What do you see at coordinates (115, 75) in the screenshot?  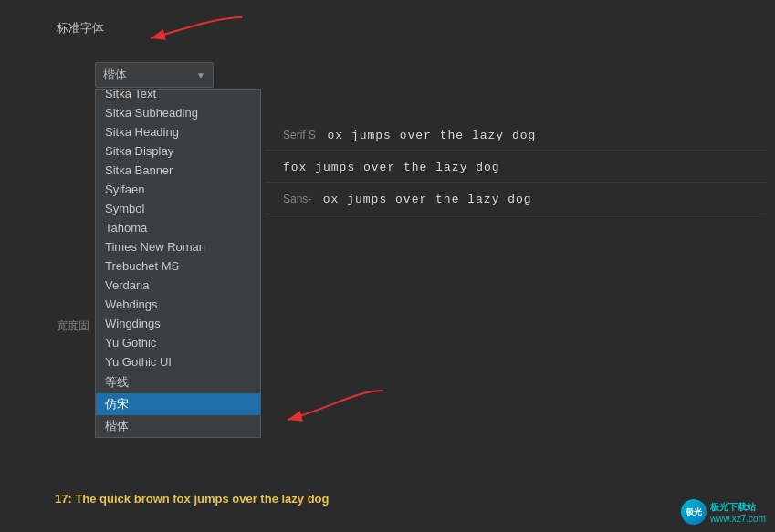 I see `dropdown-value: 楷体` at bounding box center [115, 75].